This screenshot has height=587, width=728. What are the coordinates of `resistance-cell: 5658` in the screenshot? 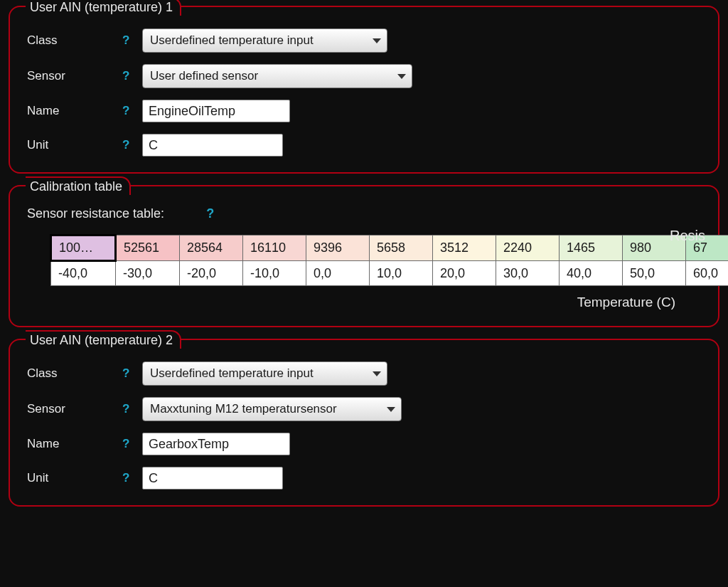 It's located at (401, 248).